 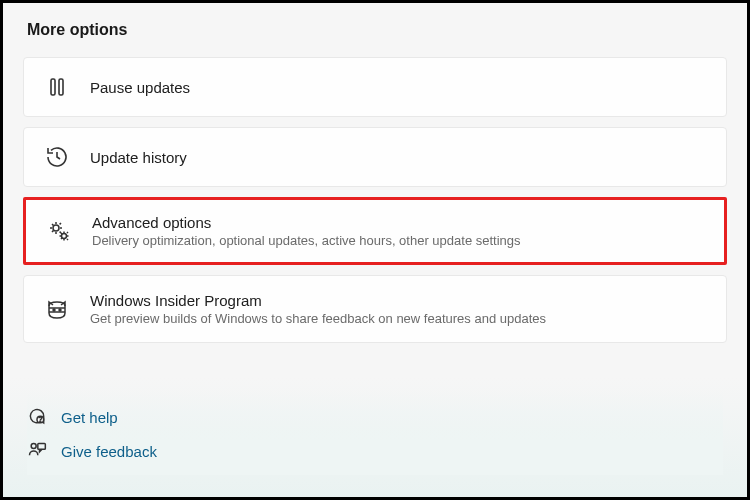 I want to click on option-text: Update history, so click(x=138, y=158).